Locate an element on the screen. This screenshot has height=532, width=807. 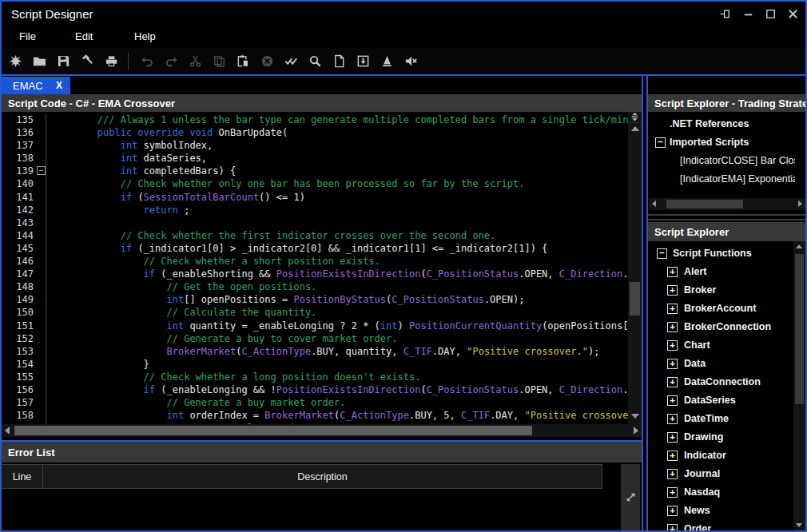
tree-item-broker: +Broker is located at coordinates (722, 291).